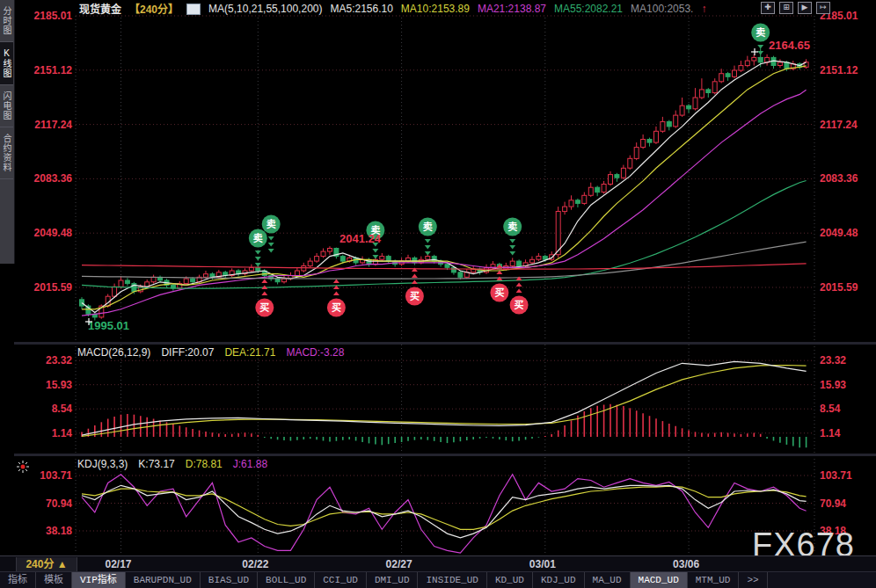 The width and height of the screenshot is (876, 588). What do you see at coordinates (7, 132) in the screenshot?
I see `chart-type-sidebar: 分时图 K线图 闪电图 合约资料` at bounding box center [7, 132].